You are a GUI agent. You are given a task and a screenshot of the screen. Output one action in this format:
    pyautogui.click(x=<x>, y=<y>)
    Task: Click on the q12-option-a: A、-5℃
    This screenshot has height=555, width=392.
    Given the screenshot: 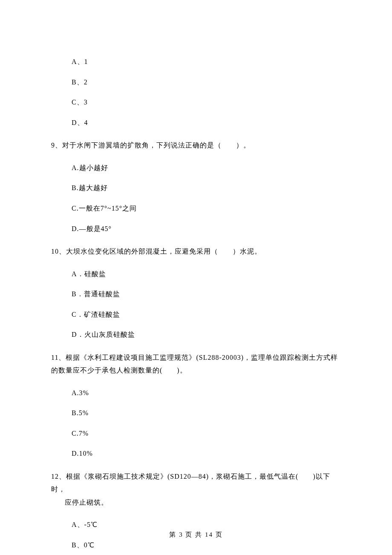 What is the action you would take?
    pyautogui.click(x=206, y=525)
    